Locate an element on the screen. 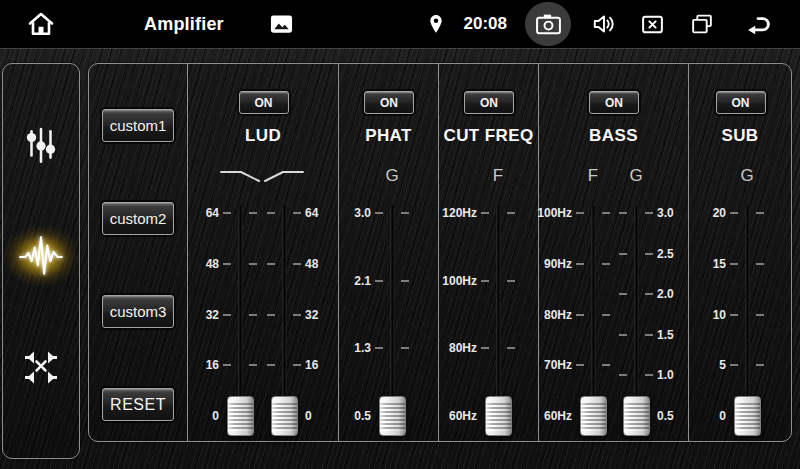 This screenshot has width=800, height=469. volume-button is located at coordinates (604, 24).